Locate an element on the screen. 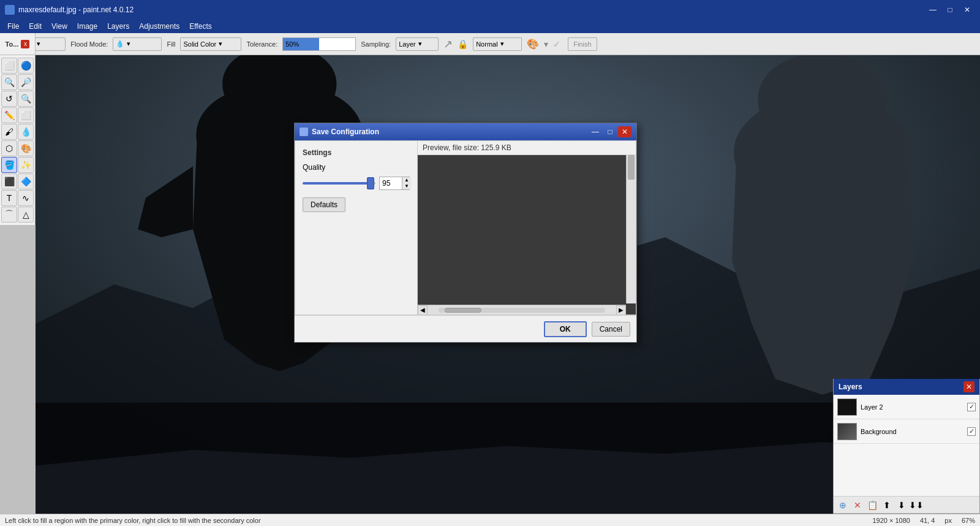  dialog-minimize-button: — is located at coordinates (595, 132).